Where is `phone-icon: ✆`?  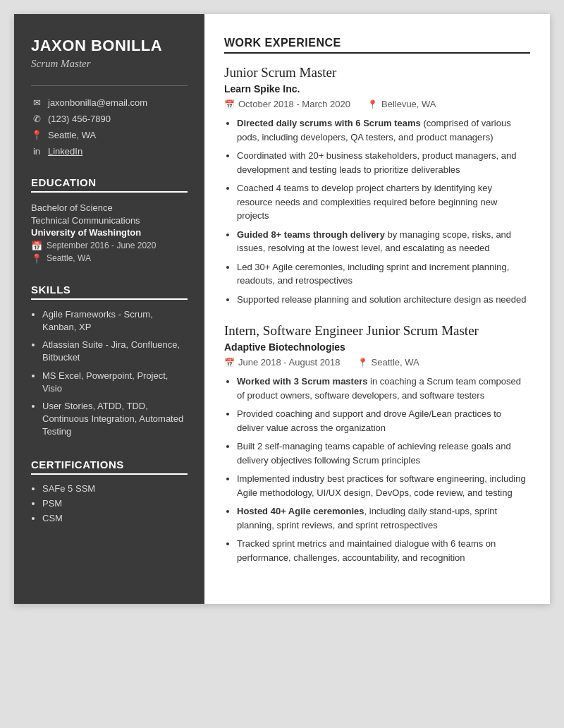 phone-icon: ✆ is located at coordinates (37, 119).